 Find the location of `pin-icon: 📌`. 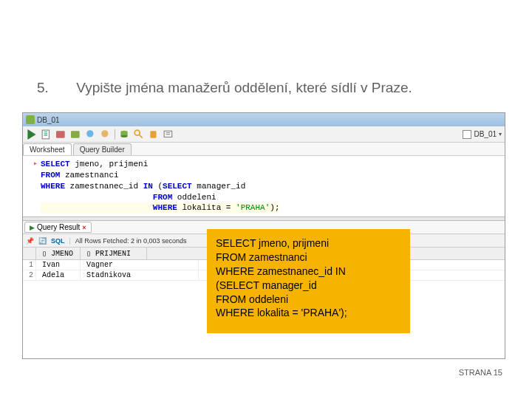

pin-icon: 📌 is located at coordinates (30, 241).